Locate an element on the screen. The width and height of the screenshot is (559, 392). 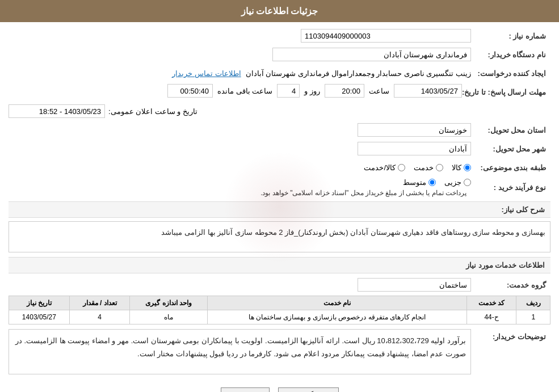
buyer-org-input is located at coordinates (372, 54).